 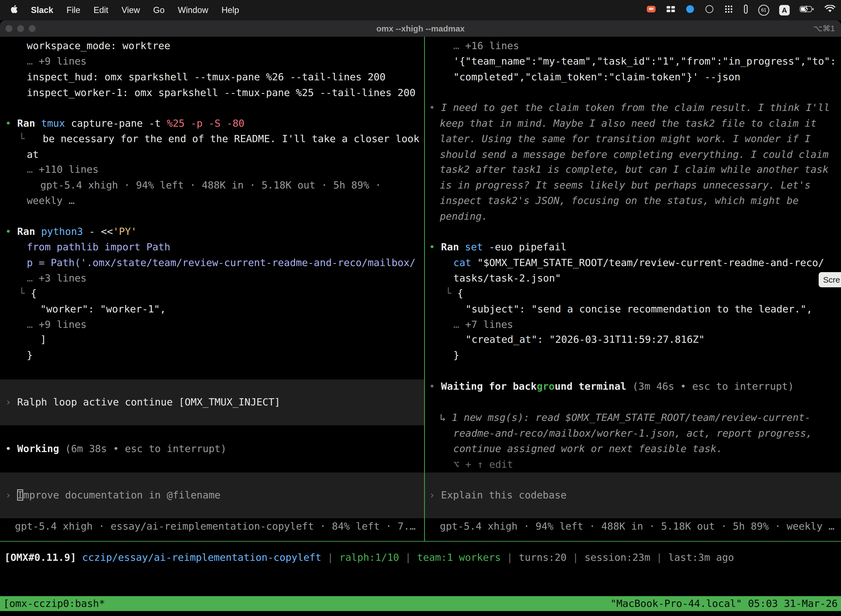 What do you see at coordinates (830, 280) in the screenshot?
I see `tooltip: Scre` at bounding box center [830, 280].